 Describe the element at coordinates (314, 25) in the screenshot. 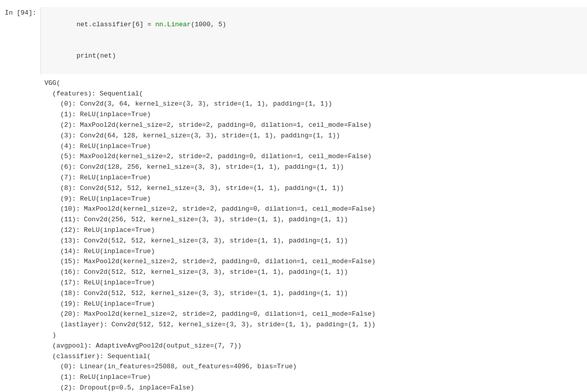

I see `code-line-1: net.classifier[6] = nn.Linear(505, 3)` at that location.